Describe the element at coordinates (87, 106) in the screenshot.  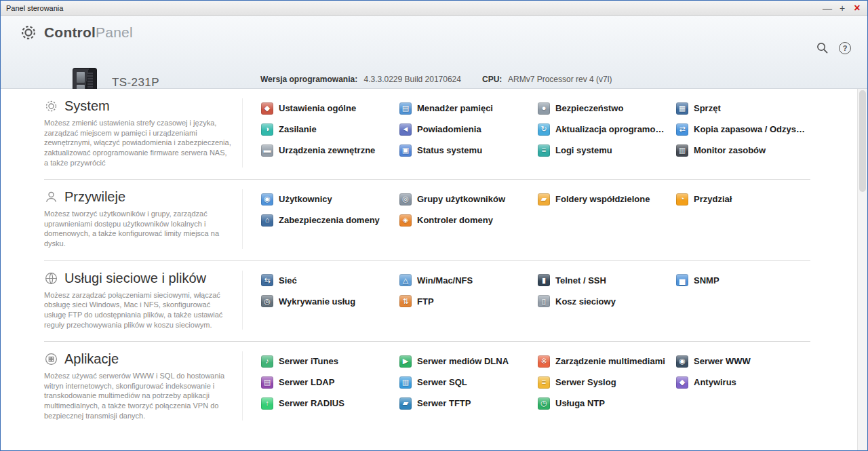
I see `section-title: System` at that location.